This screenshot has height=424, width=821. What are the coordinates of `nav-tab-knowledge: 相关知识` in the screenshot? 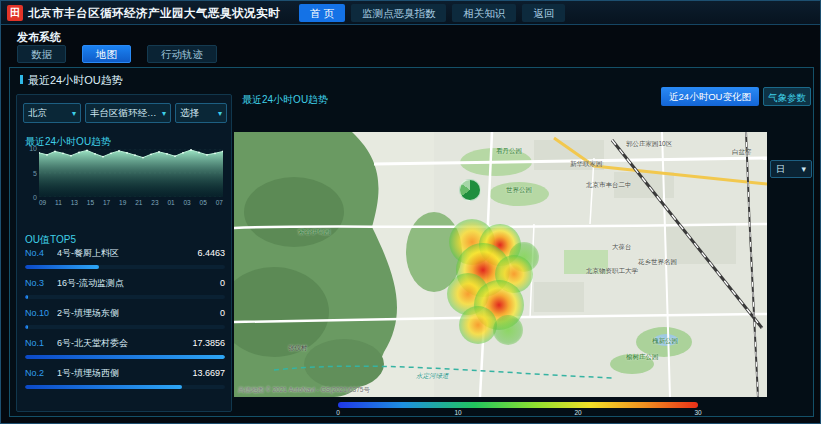 It's located at (484, 13).